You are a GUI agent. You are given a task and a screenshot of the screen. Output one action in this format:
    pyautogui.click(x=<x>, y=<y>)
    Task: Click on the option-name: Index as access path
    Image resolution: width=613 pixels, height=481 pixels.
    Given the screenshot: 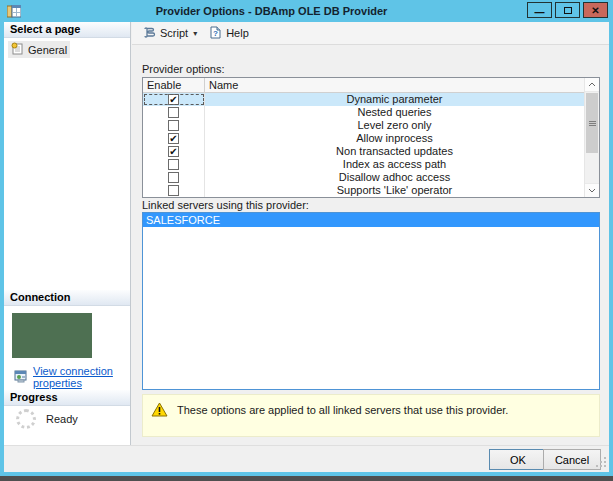 What is the action you would take?
    pyautogui.click(x=394, y=164)
    